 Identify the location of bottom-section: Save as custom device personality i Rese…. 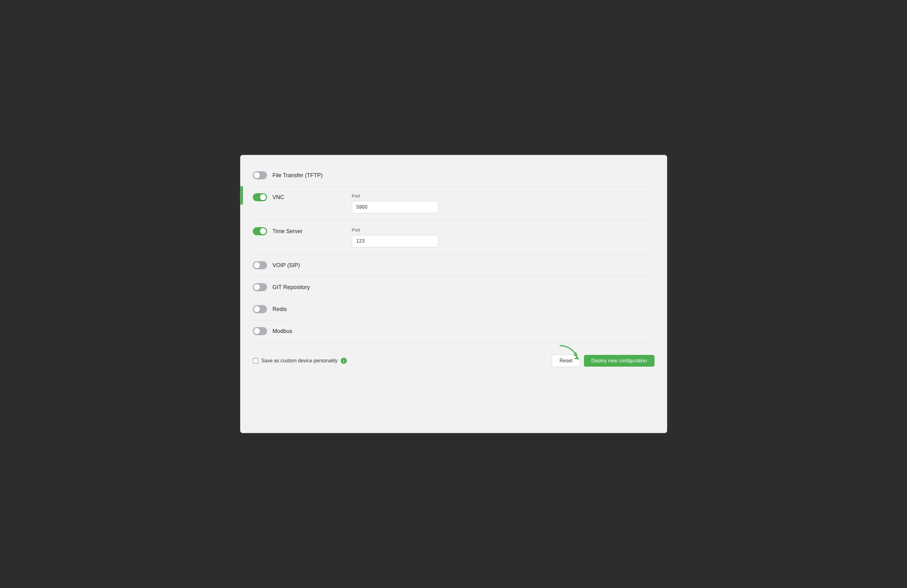
(454, 360).